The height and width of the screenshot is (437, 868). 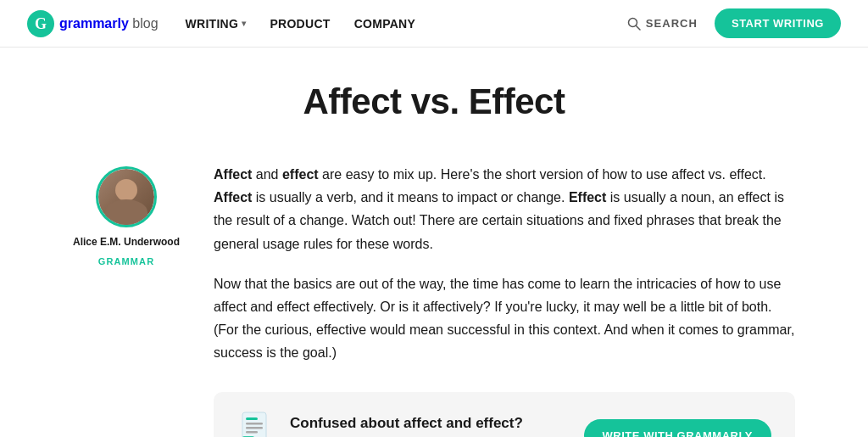 I want to click on bold-effect: effect, so click(x=300, y=175).